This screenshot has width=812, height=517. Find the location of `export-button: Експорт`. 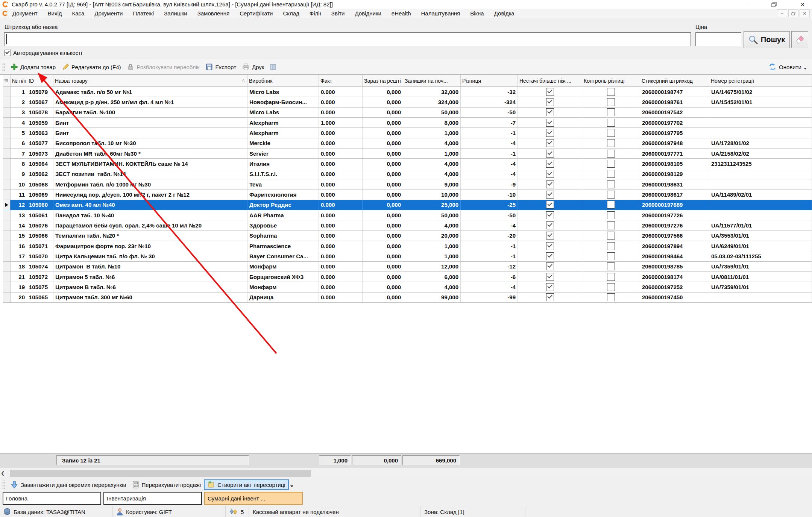

export-button: Експорт is located at coordinates (221, 67).